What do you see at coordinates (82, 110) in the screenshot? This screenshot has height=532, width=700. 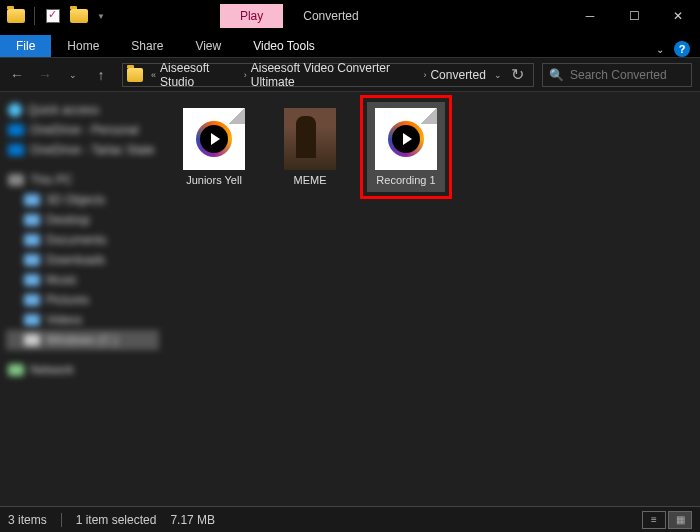 I see `tree-item: Quick access` at bounding box center [82, 110].